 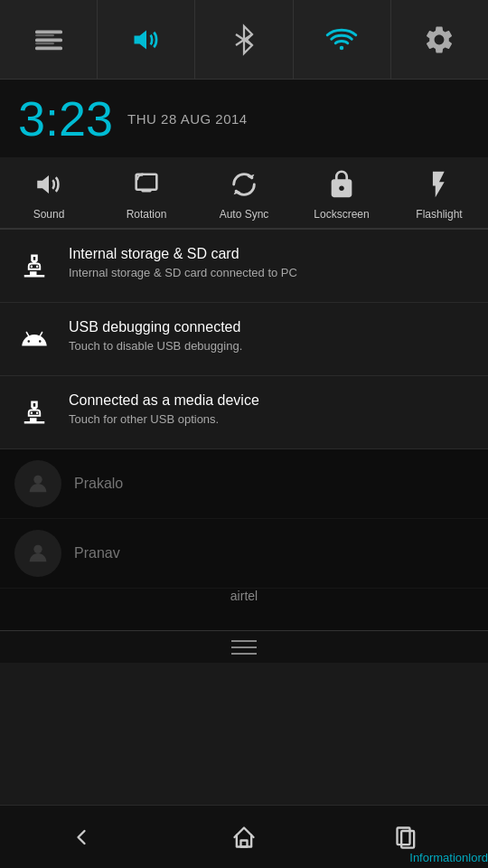 I want to click on back-button, so click(x=81, y=837).